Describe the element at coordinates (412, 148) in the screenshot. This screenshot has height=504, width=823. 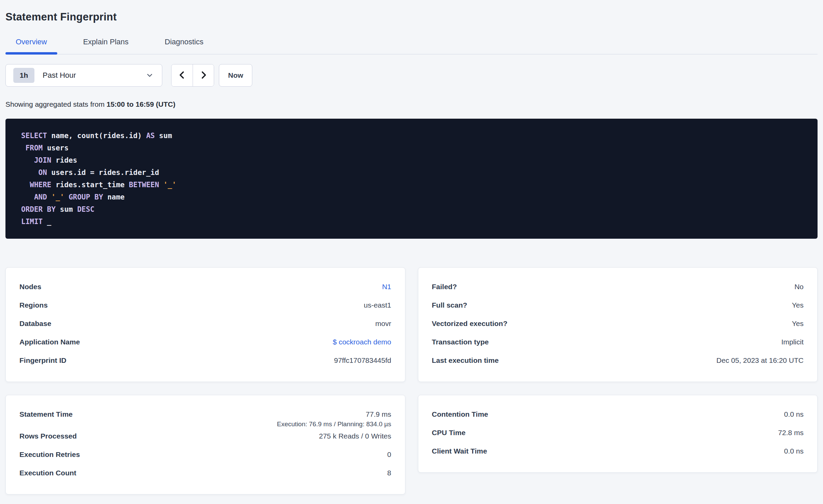
I see `sql-line: FROM users` at that location.